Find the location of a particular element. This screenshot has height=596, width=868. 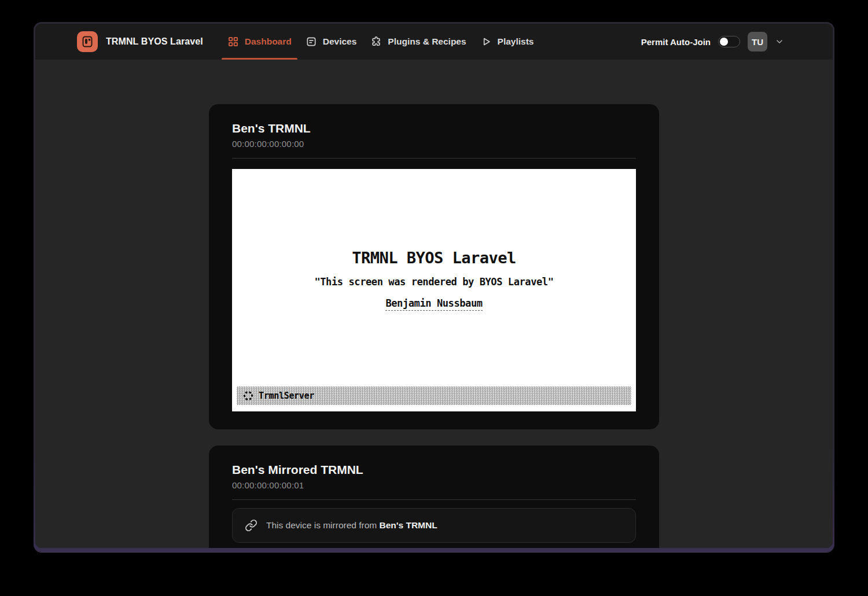

nav-tab-playlists: Playlists is located at coordinates (507, 42).